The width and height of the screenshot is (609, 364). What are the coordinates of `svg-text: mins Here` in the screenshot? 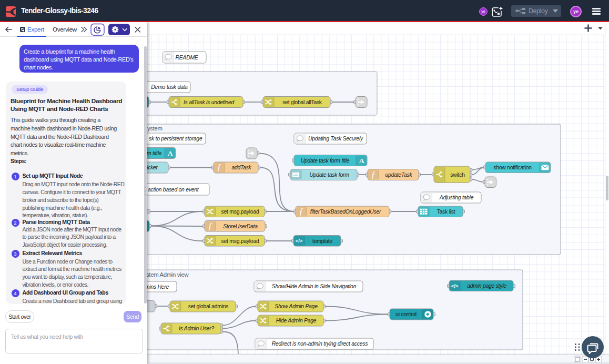 It's located at (157, 287).